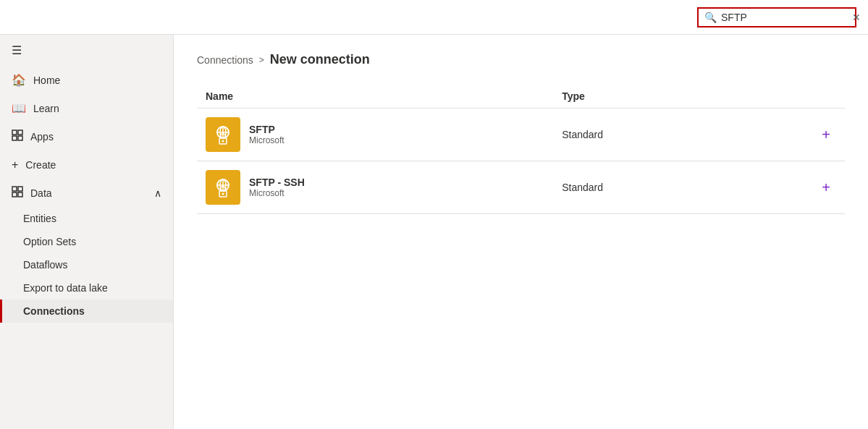 Image resolution: width=868 pixels, height=429 pixels. Describe the element at coordinates (826, 135) in the screenshot. I see `sftp-add-button: +` at that location.